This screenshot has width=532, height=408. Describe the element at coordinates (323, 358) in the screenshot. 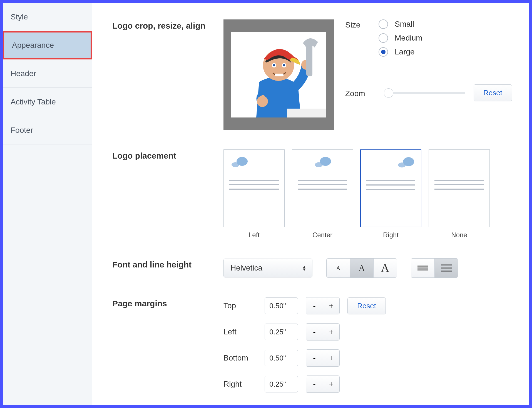

I see `margin-stepper-bottom: - +` at that location.